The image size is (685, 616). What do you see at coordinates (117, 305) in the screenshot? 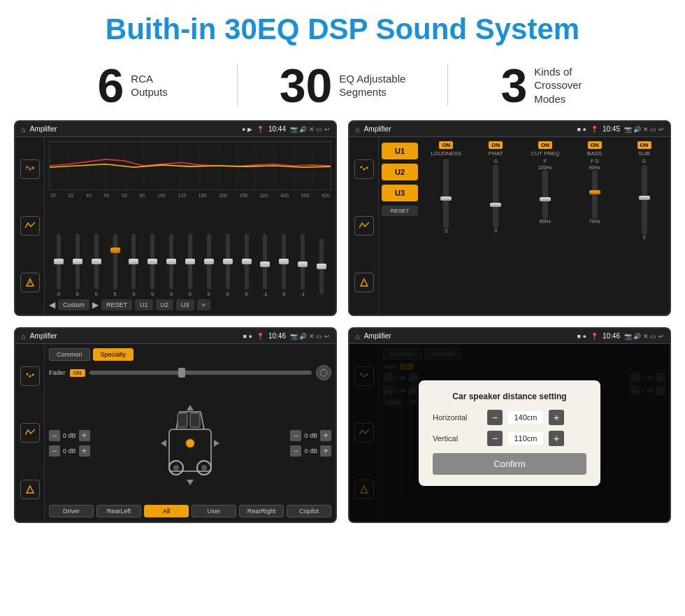
I see `reset-button: RESET` at bounding box center [117, 305].